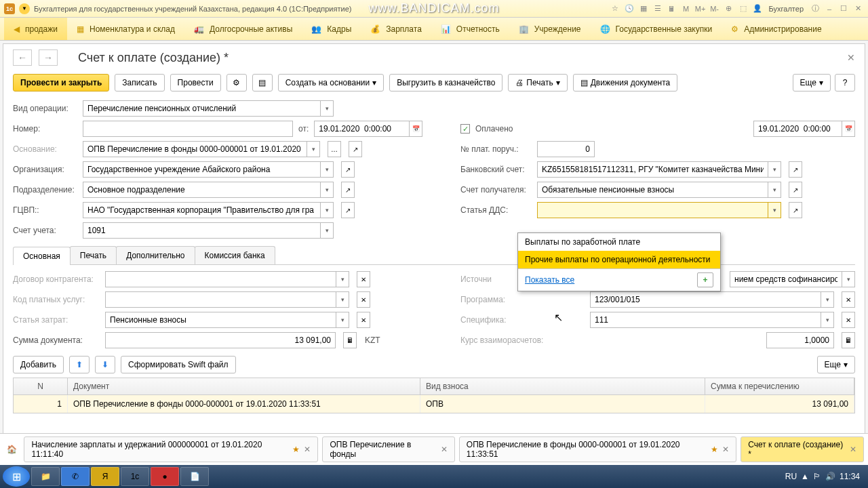 This screenshot has height=488, width=868. Describe the element at coordinates (715, 9) in the screenshot. I see `tool-icon: M-` at that location.